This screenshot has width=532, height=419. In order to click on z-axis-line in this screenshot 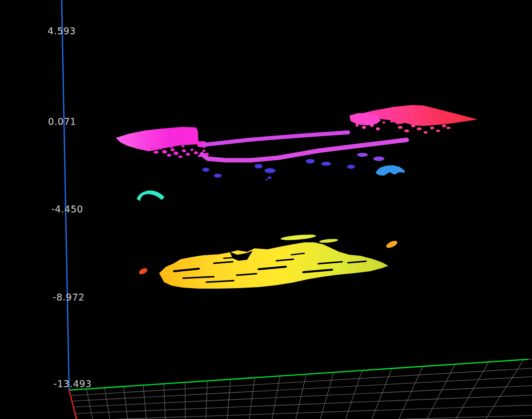, I will do `click(66, 195)`.